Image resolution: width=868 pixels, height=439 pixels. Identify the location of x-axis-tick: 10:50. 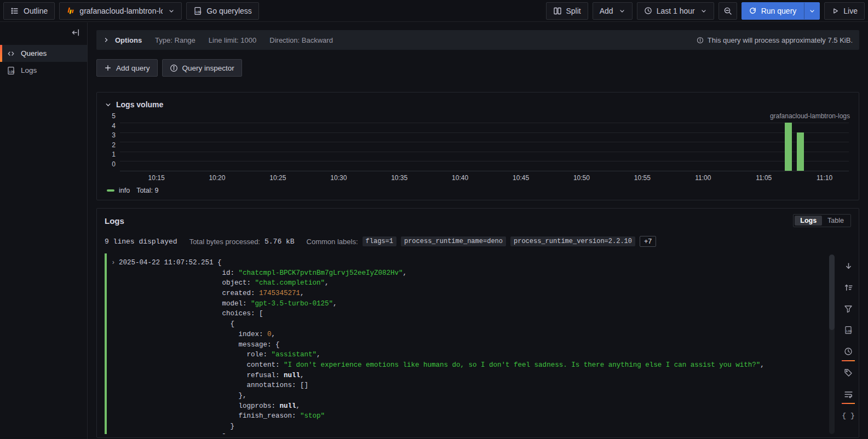
(582, 178).